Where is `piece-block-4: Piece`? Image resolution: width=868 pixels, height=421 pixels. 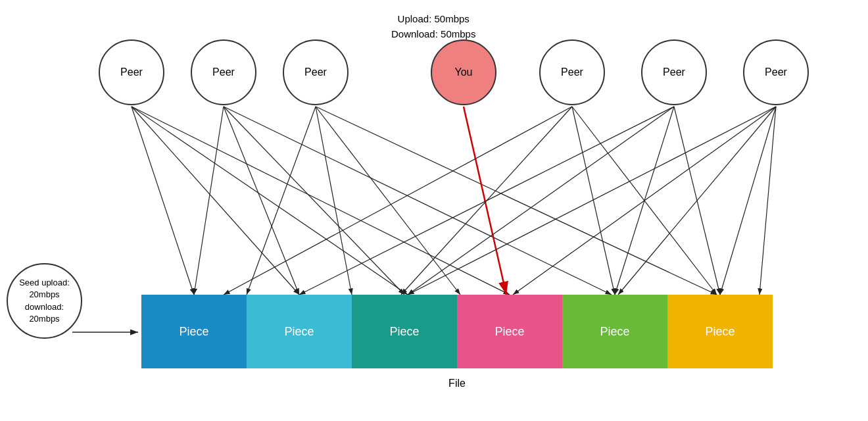
piece-block-4: Piece is located at coordinates (510, 332).